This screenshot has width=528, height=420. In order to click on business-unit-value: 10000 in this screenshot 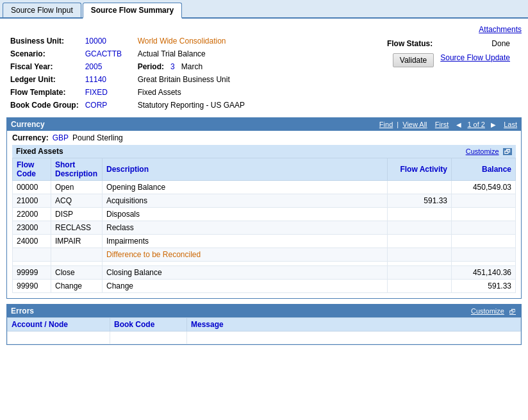, I will do `click(108, 41)`.